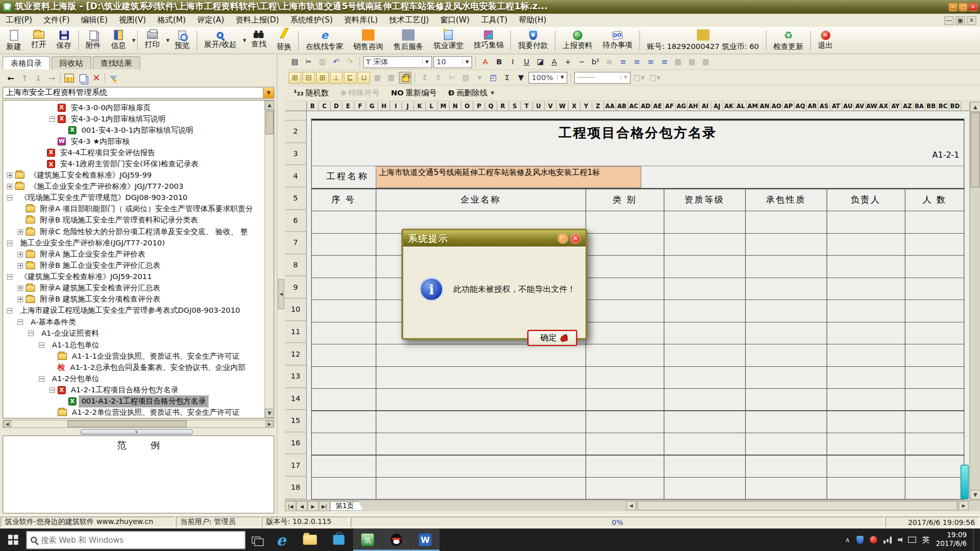 This screenshot has width=980, height=551. What do you see at coordinates (444, 106) in the screenshot?
I see `column-header-M: M` at bounding box center [444, 106].